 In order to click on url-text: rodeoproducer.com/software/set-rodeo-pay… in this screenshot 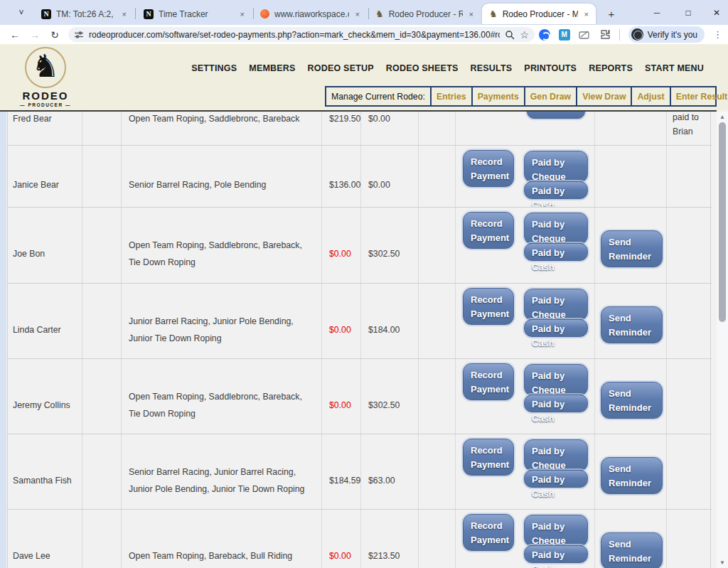, I will do `click(294, 35)`.